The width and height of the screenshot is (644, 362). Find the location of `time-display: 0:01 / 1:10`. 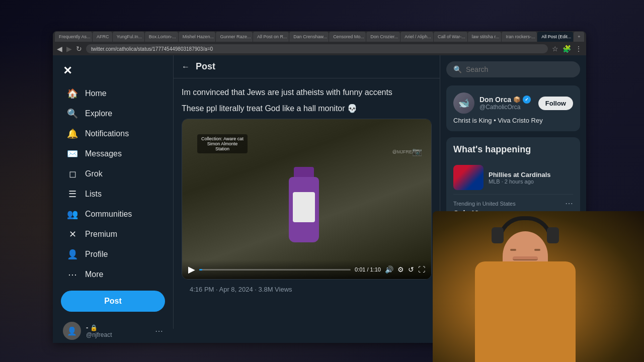

time-display: 0:01 / 1:10 is located at coordinates (368, 269).